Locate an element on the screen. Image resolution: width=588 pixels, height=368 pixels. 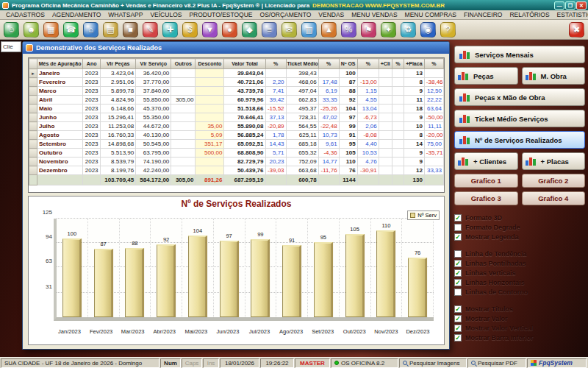
menu-vendas: VENDAS is located at coordinates (331, 15).